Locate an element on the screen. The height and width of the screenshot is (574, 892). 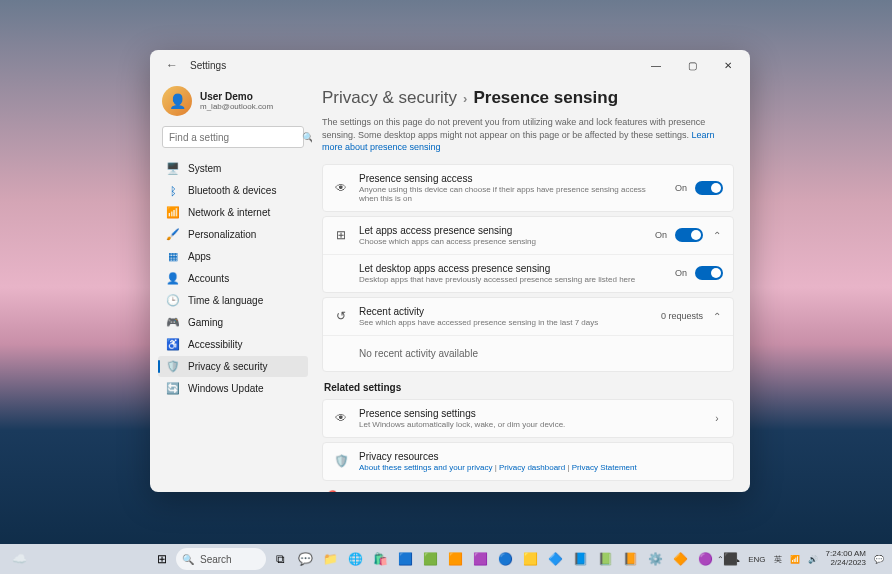
sidebar-item-label: Bluetooth & devices is located at coordinates (232, 190).